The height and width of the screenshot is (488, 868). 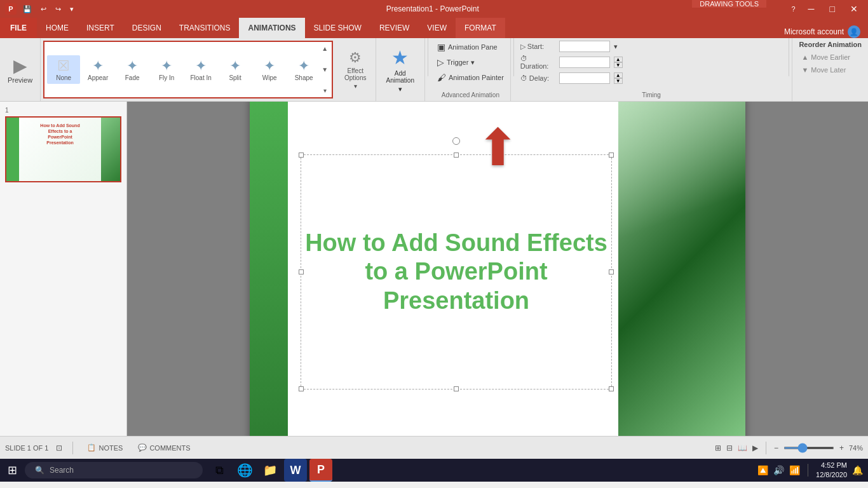 I want to click on handle-middle-right, so click(x=611, y=272).